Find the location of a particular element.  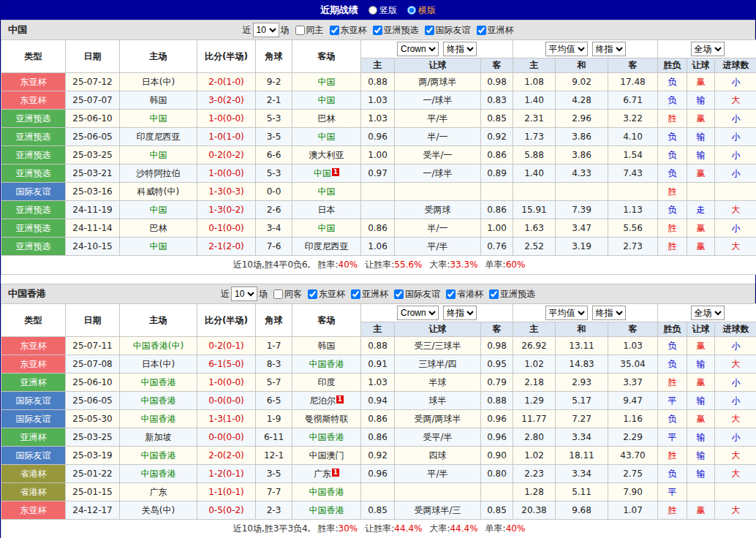

away-team-cell: 澳大利亚 is located at coordinates (327, 155).